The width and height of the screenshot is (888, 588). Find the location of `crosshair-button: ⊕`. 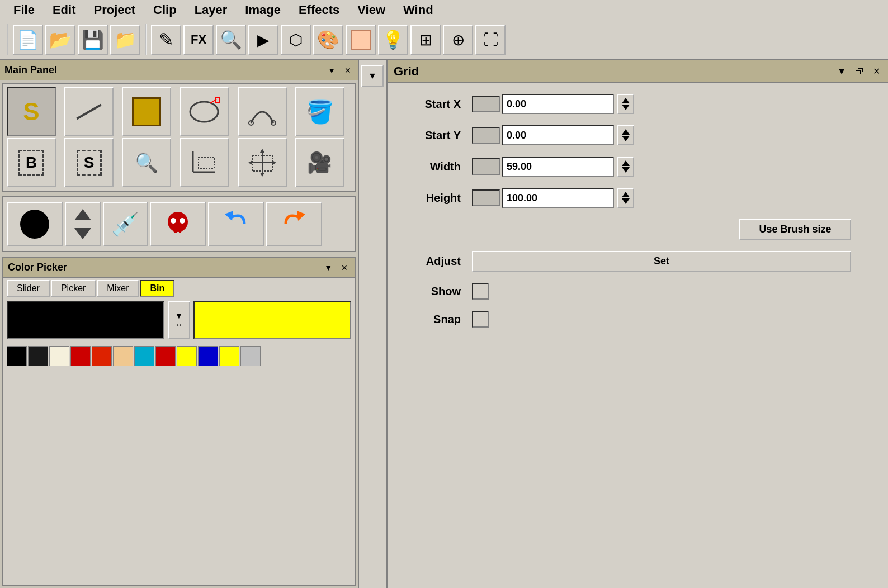

crosshair-button: ⊕ is located at coordinates (458, 40).